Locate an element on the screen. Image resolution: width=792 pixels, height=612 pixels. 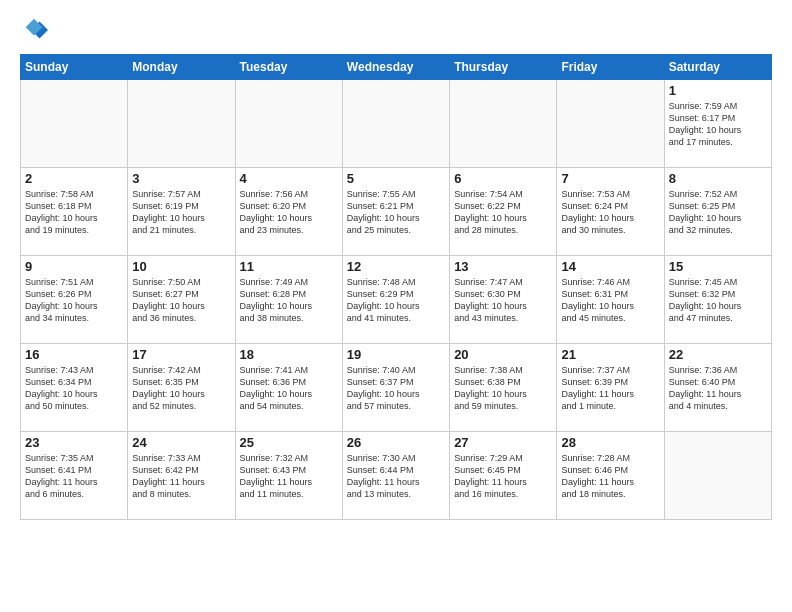
weekday-header: Monday is located at coordinates (182, 68).